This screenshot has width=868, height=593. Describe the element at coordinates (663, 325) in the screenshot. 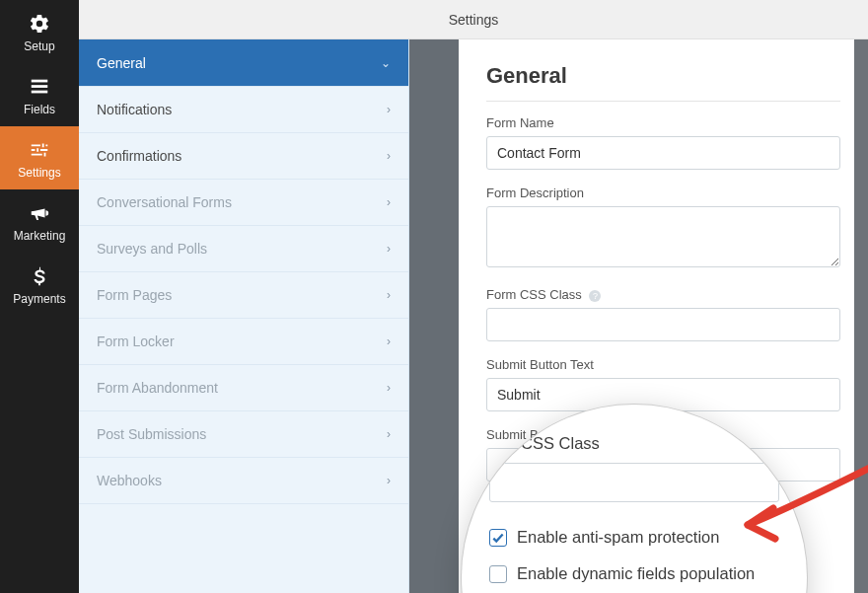

I see `form-css-input` at that location.